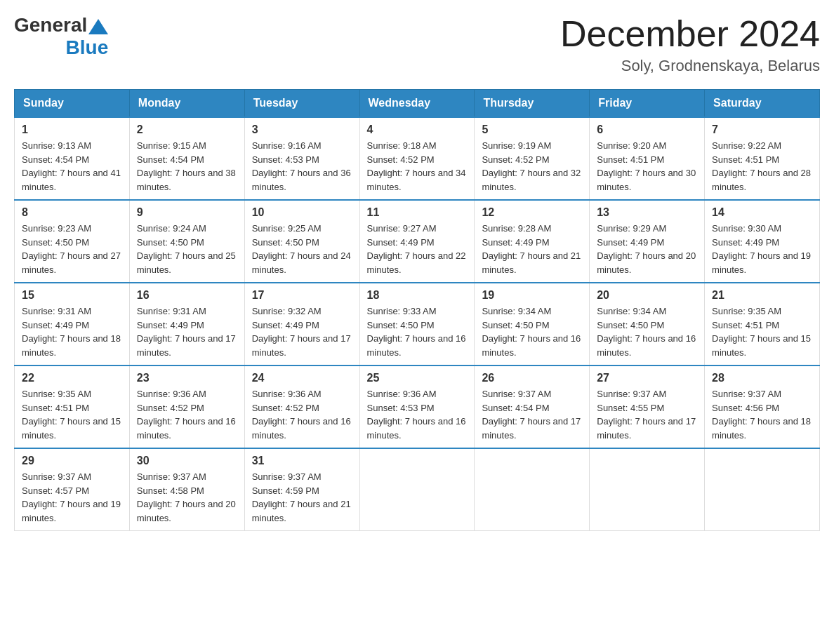 Image resolution: width=834 pixels, height=644 pixels. Describe the element at coordinates (417, 407) in the screenshot. I see `calendar-cell: 25Sunrise: 9:36 AMSunset: 4:53 PMDayligh…` at that location.